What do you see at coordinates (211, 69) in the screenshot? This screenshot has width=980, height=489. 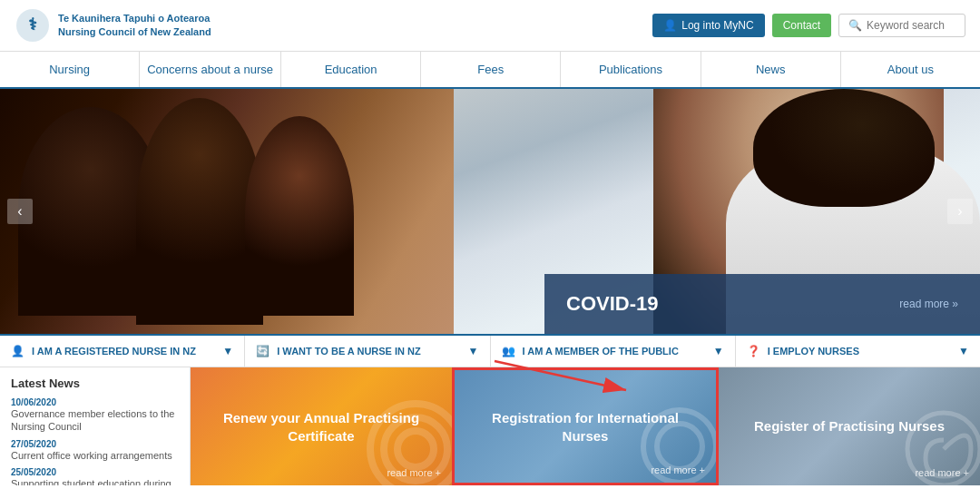 I see `nav-link-concerns: Concerns about a nurse` at bounding box center [211, 69].